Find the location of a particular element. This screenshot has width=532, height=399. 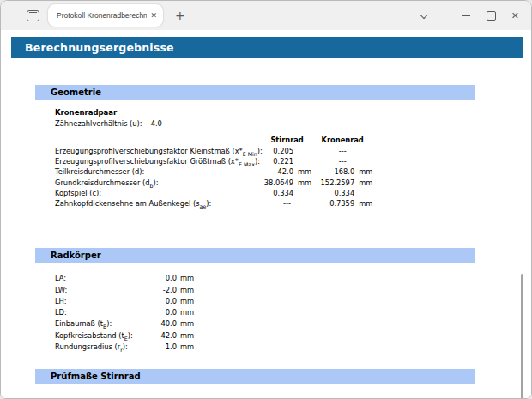

ratio-value: 4.0 is located at coordinates (156, 124).